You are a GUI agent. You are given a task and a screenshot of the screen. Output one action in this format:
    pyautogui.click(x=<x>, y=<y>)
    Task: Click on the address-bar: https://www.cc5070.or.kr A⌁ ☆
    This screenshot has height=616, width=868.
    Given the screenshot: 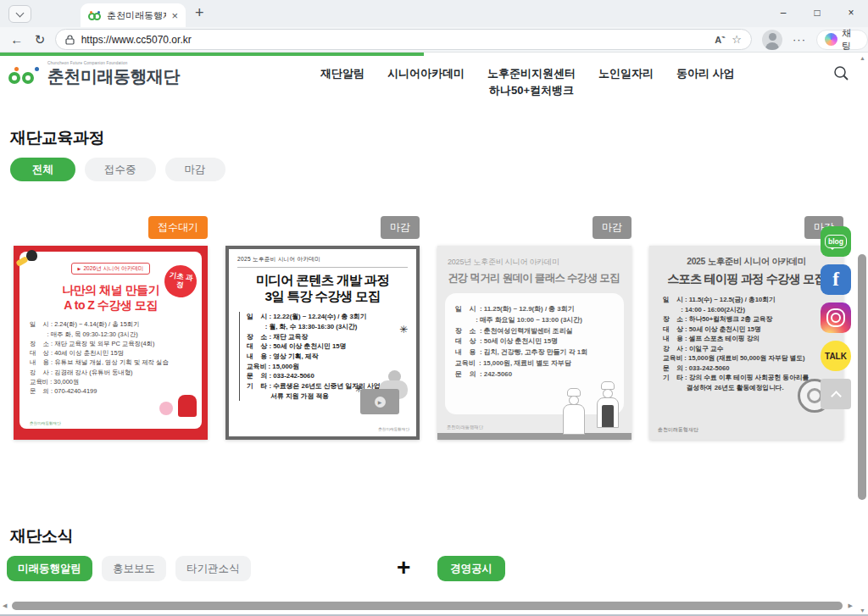 What is the action you would take?
    pyautogui.click(x=403, y=39)
    